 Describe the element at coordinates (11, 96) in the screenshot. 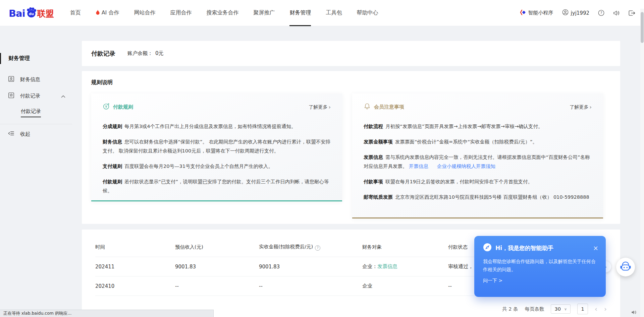

I see `payment-records-icon` at that location.